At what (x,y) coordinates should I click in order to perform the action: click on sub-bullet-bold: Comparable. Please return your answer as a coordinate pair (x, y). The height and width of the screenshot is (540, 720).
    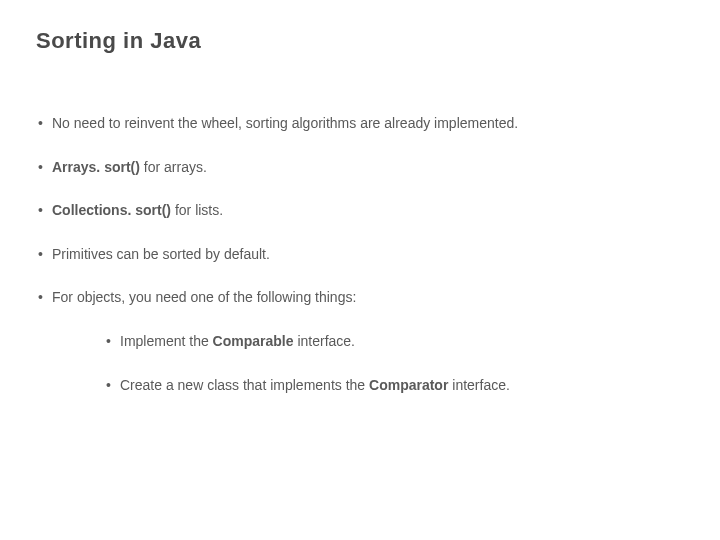
    Looking at the image, I should click on (254, 341).